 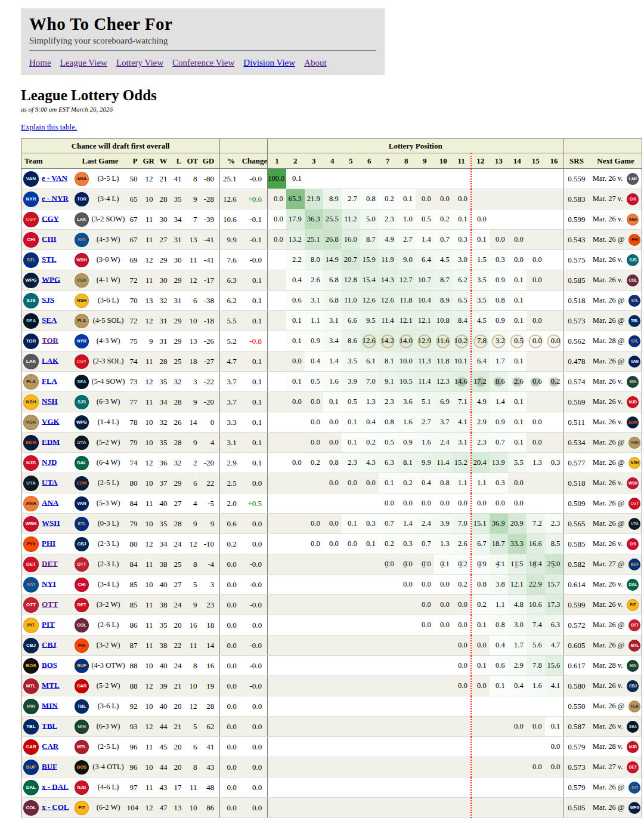 What do you see at coordinates (426, 402) in the screenshot?
I see `lottery-odds-value: 5.1` at bounding box center [426, 402].